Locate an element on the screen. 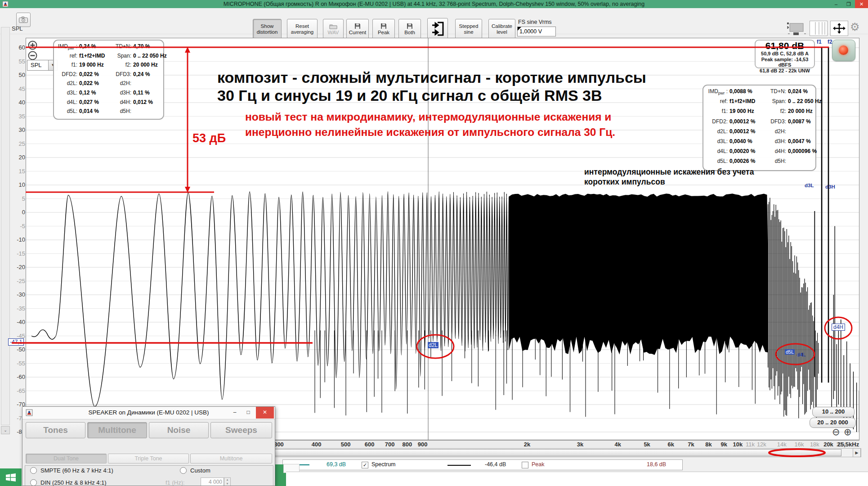 This screenshot has height=486, width=868. y-axis-label: 0 is located at coordinates (18, 212).